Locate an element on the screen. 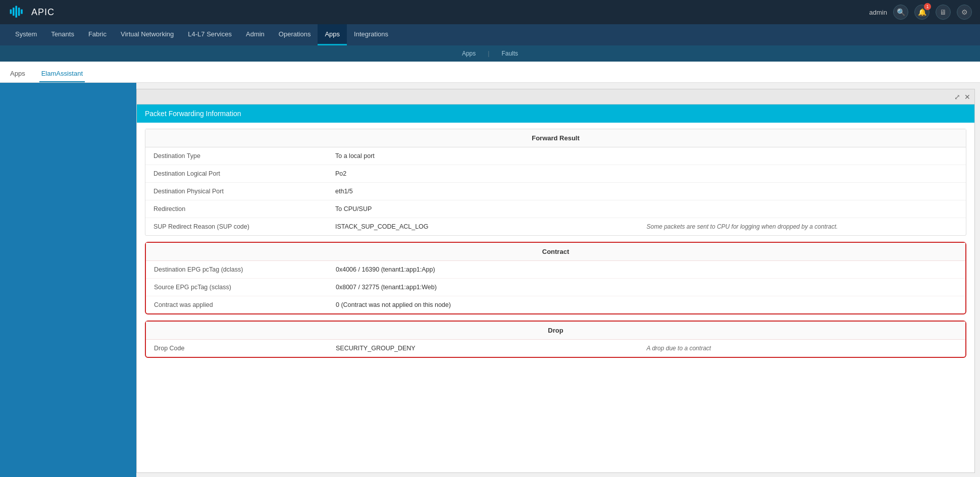 The height and width of the screenshot is (477, 980). row-value: 0x8007 / 32775 (tenant1:app1:Web) is located at coordinates (646, 287).